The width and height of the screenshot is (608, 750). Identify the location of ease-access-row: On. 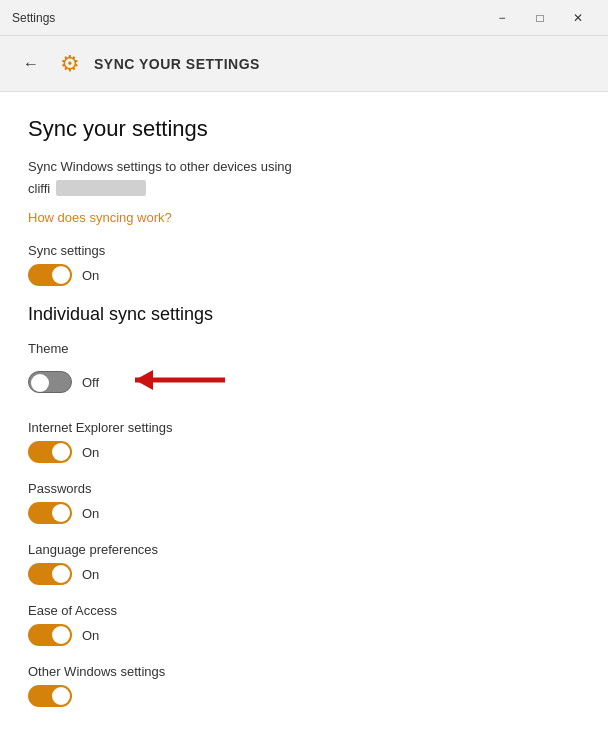
(304, 635).